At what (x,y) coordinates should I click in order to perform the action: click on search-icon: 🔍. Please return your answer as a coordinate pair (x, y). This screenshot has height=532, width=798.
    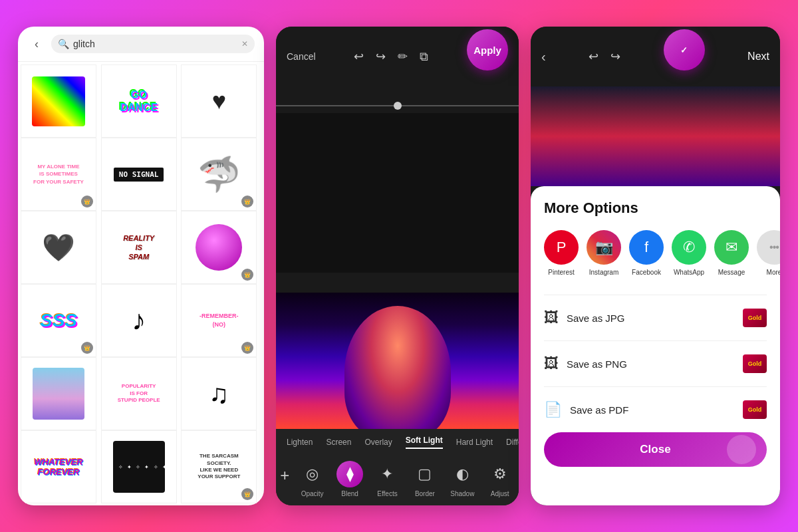
    Looking at the image, I should click on (64, 44).